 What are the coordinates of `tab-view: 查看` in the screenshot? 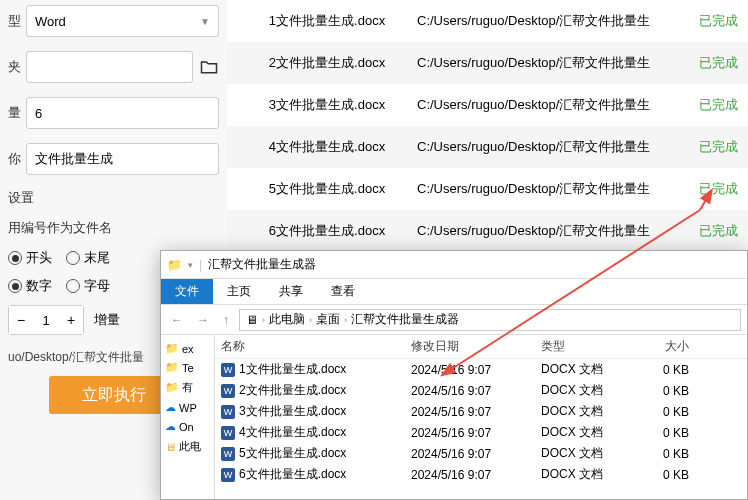 It's located at (343, 292).